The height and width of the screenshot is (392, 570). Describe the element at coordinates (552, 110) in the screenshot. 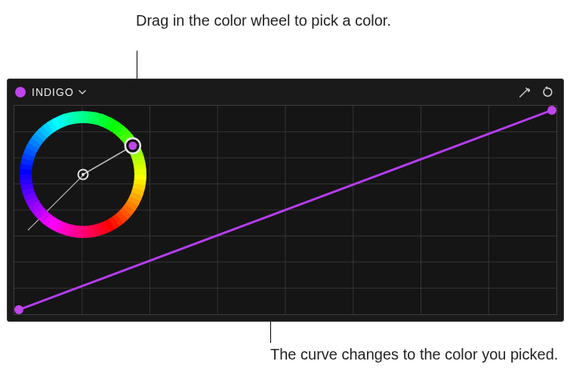

I see `curve-anchor-end` at that location.